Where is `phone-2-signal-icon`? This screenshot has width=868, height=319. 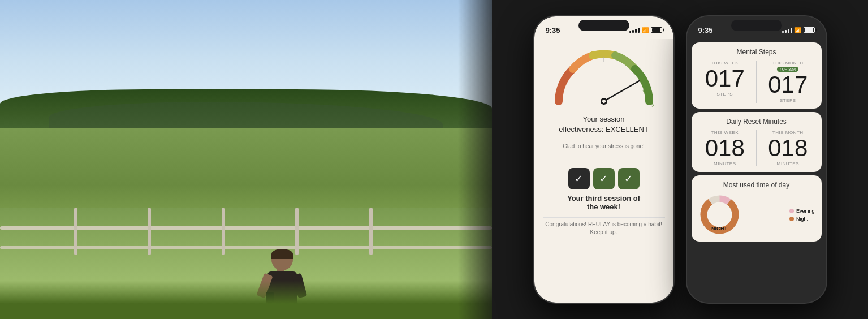 phone-2-signal-icon is located at coordinates (787, 30).